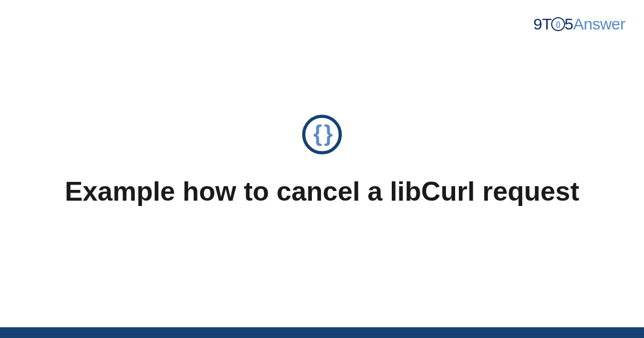  Describe the element at coordinates (322, 333) in the screenshot. I see `footer-bar` at that location.